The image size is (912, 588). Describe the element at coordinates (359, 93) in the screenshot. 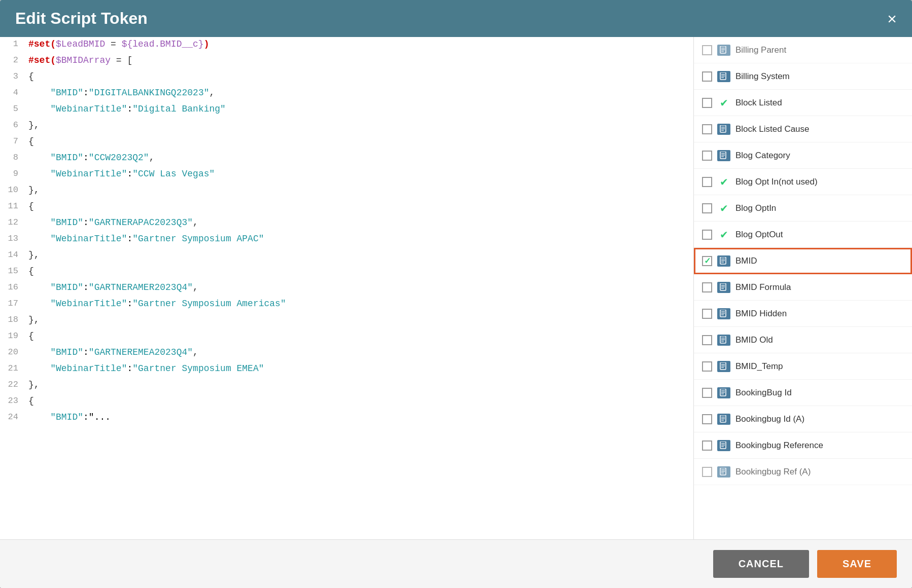

I see `line-content: "BMID":"DIGITALBANKINGQ22023",` at that location.